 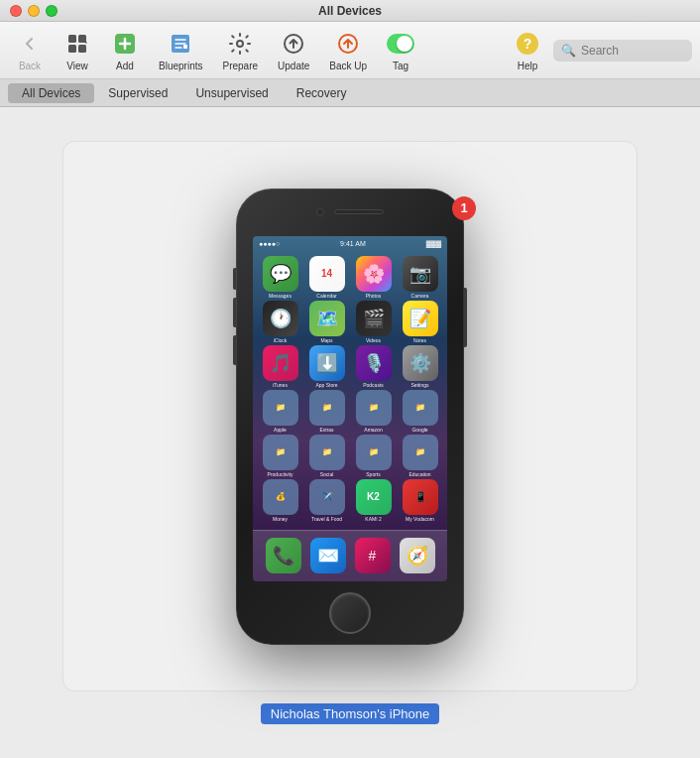 What do you see at coordinates (327, 456) in the screenshot?
I see `app-slot-folder6: 📁 Social` at bounding box center [327, 456].